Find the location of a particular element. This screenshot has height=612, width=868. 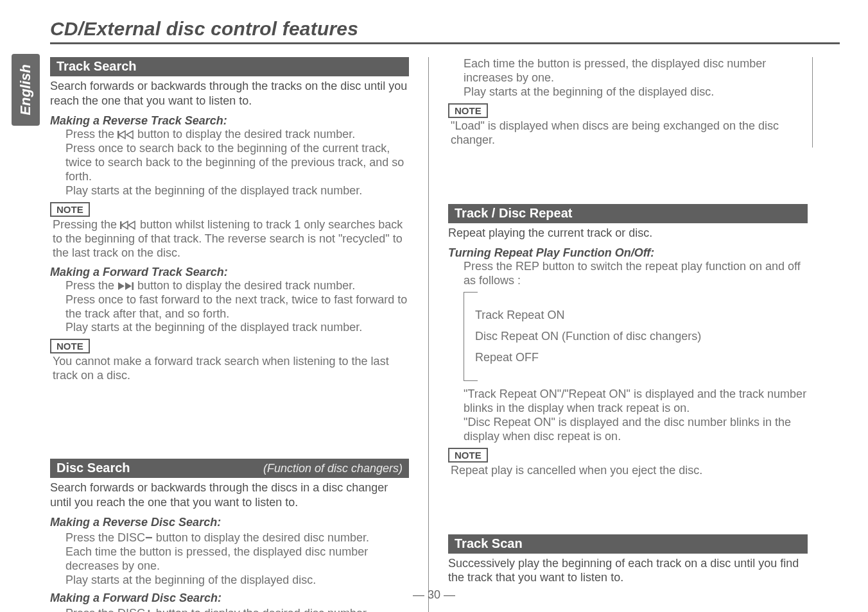

skip-forward-icon is located at coordinates (126, 286).